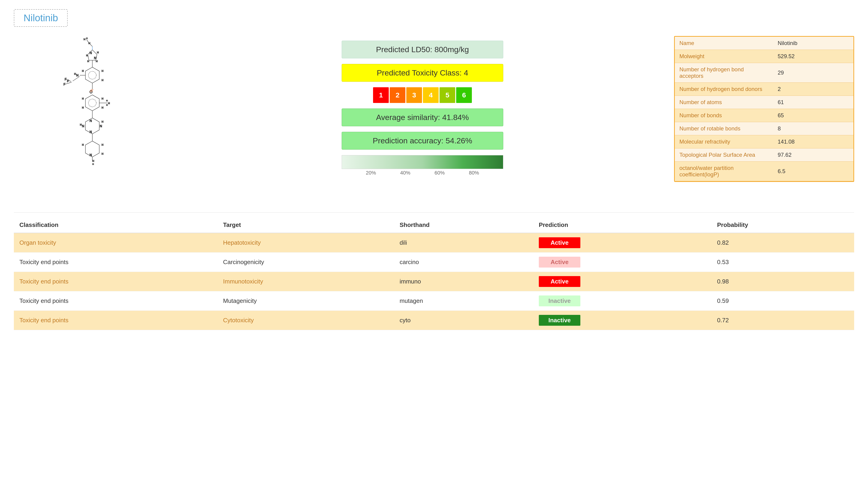 This screenshot has height=482, width=868. I want to click on props-row: Molecular refractivity141.08, so click(764, 142).